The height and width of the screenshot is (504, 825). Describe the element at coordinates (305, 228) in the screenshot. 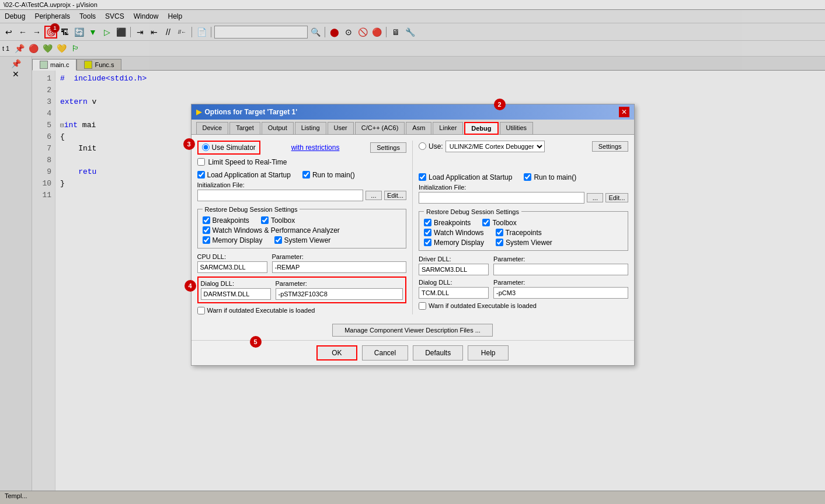

I see `dialog-left-col: 3 Use Simulator with restrictions Settin…` at that location.